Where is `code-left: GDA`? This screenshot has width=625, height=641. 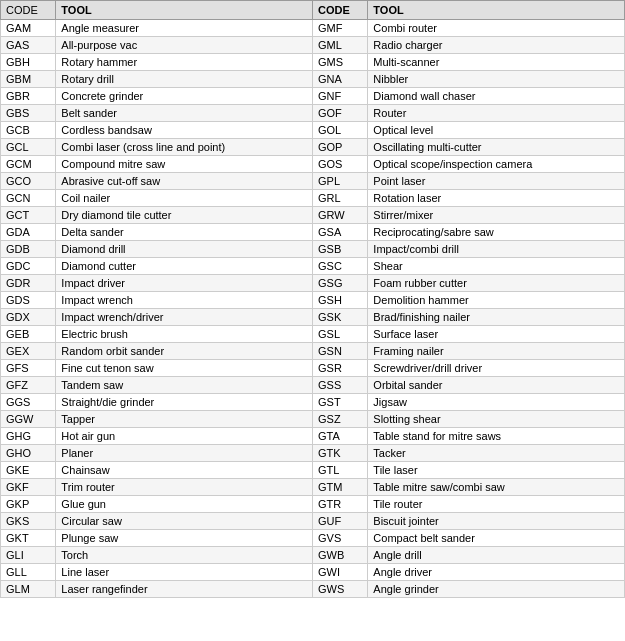
code-left: GDA is located at coordinates (28, 232).